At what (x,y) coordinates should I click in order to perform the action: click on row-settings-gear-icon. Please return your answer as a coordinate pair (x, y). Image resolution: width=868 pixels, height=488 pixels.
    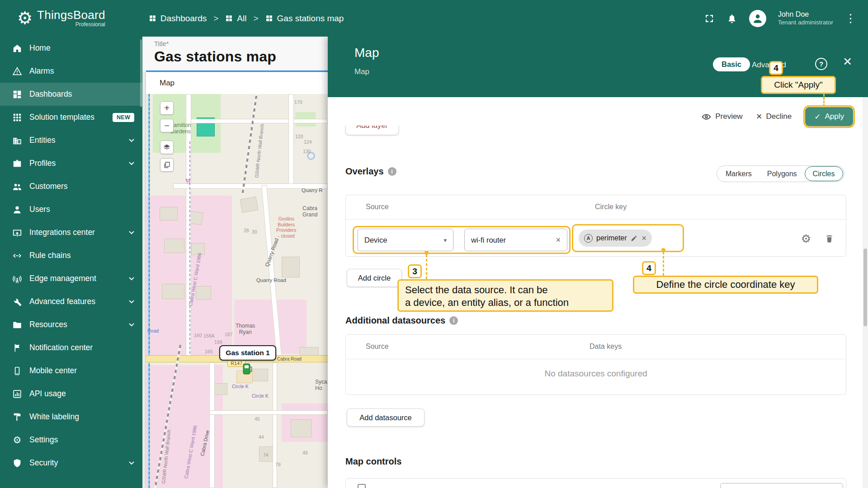
    Looking at the image, I should click on (806, 239).